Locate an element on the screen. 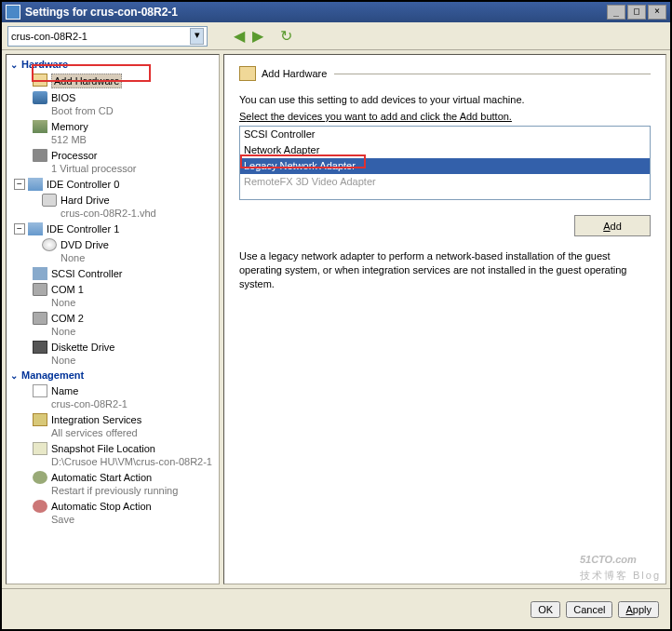 The image size is (672, 631). apply-button: Apply is located at coordinates (638, 610).